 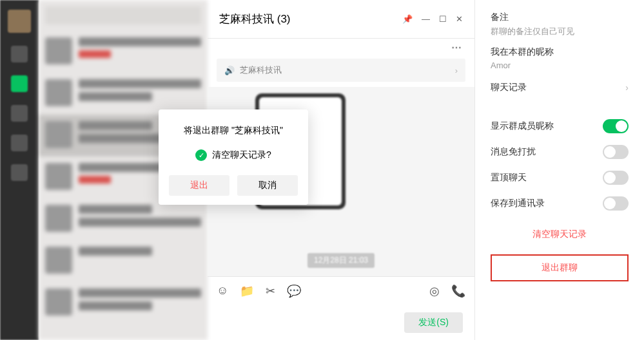 What do you see at coordinates (260, 70) in the screenshot?
I see `notice-text: 芝麻科技讯` at bounding box center [260, 70].